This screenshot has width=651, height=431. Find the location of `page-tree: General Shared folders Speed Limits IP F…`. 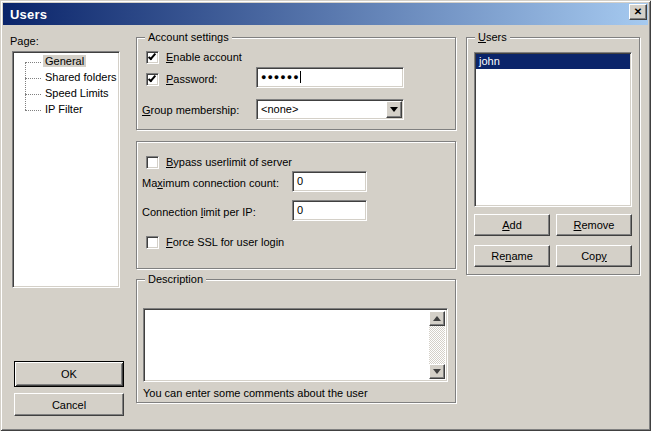

page-tree: General Shared folders Speed Limits IP F… is located at coordinates (66, 170).